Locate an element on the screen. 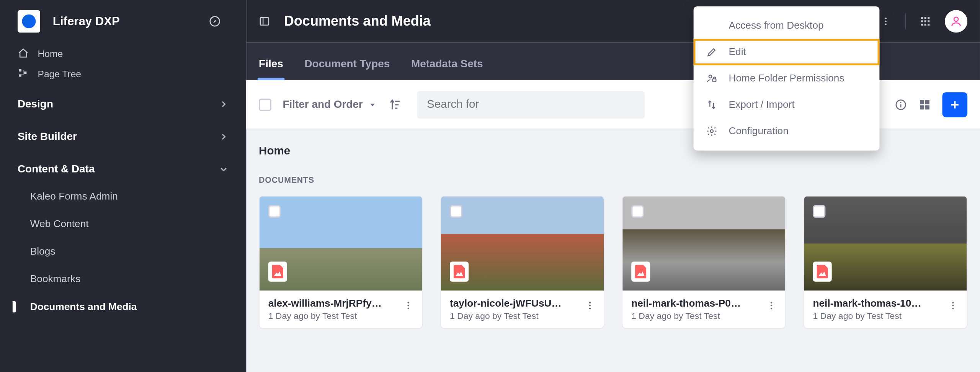 The width and height of the screenshot is (980, 372). brand-logo is located at coordinates (29, 21).